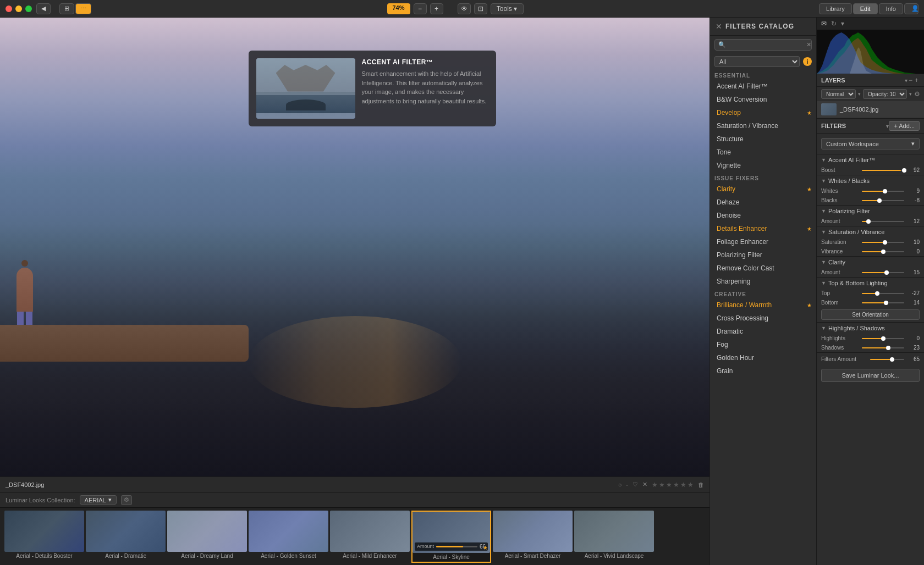 This screenshot has width=924, height=565. I want to click on adj-highlights: ▼ Highlights / Shadows Highlights 0 Shad…, so click(870, 337).